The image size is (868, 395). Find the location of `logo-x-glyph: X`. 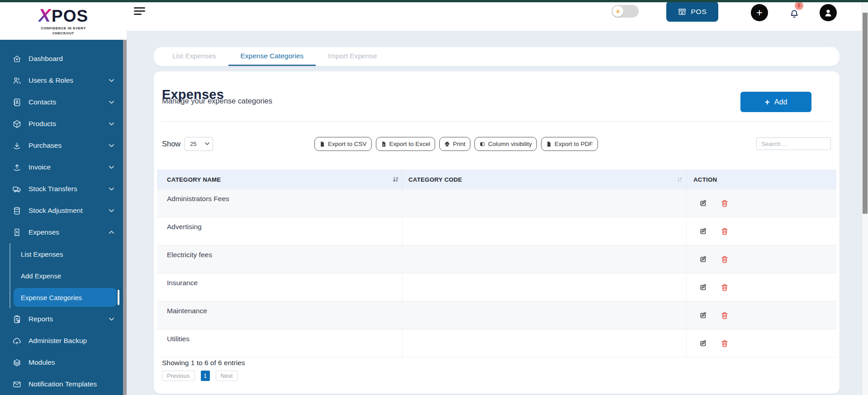

logo-x-glyph: X is located at coordinates (45, 15).